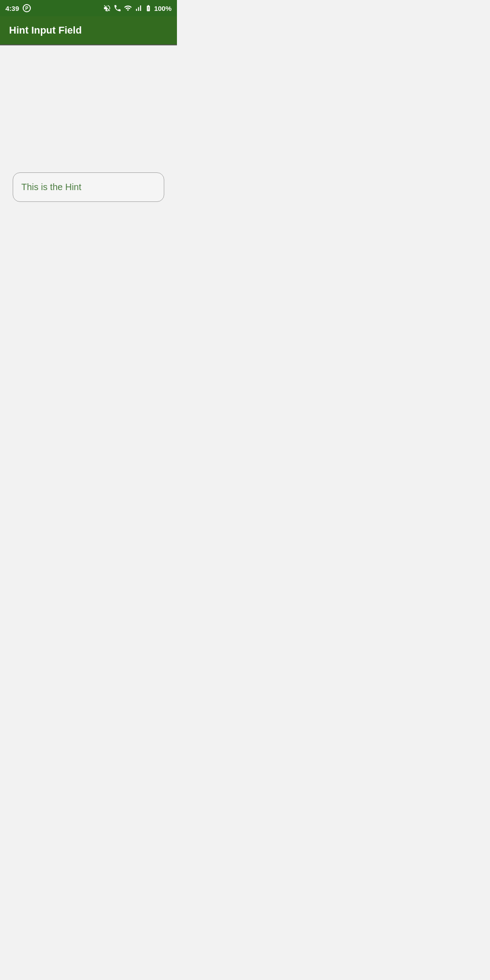 The image size is (490, 980). I want to click on hint-input-field, so click(88, 187).